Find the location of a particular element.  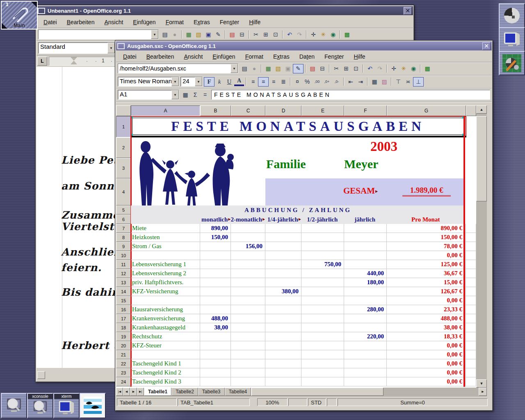

cell: 280,00 is located at coordinates (365, 310).